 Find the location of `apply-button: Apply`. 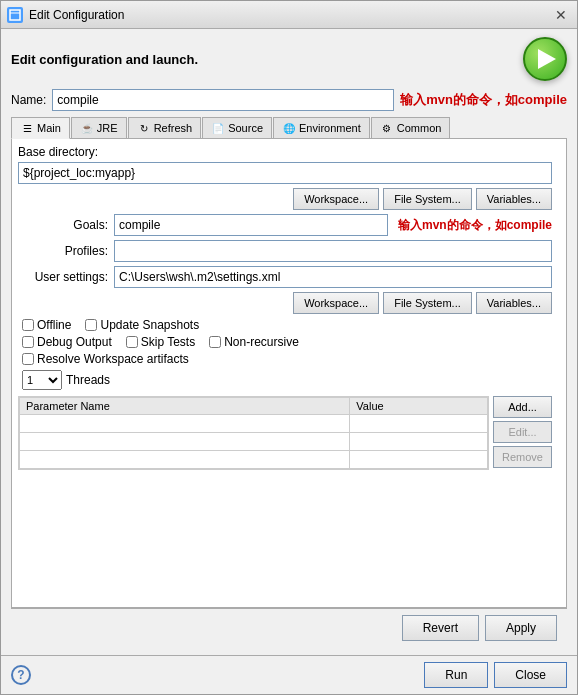

apply-button: Apply is located at coordinates (521, 628).